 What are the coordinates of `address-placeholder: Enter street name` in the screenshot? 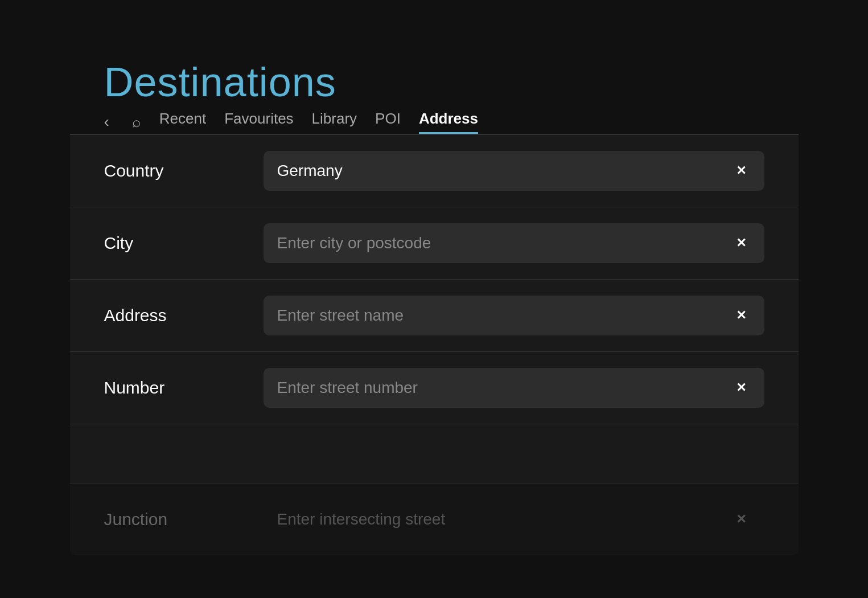 It's located at (340, 316).